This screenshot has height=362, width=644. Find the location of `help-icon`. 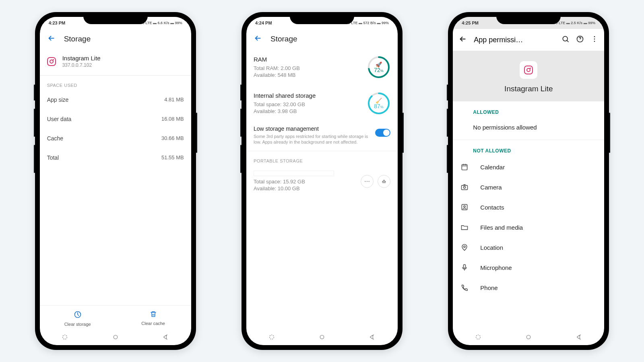

help-icon is located at coordinates (580, 40).